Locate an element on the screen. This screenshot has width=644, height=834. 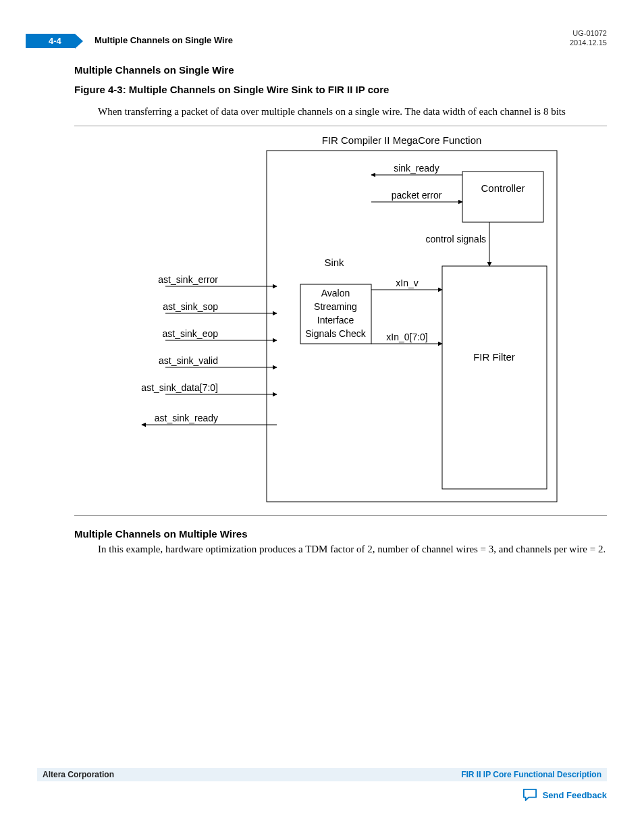
send-feedback-link: Send Feedback is located at coordinates (564, 795).